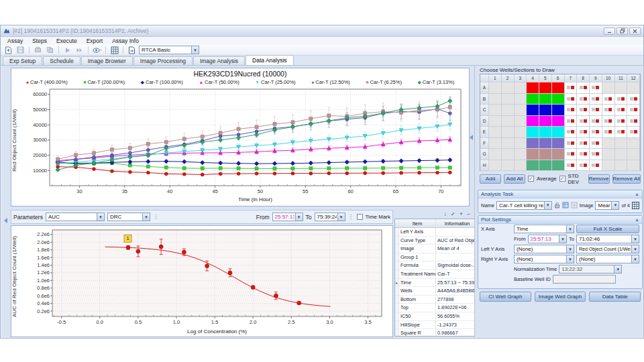 The width and height of the screenshot is (644, 362). Describe the element at coordinates (596, 122) in the screenshot. I see `well-cell-D9` at that location.